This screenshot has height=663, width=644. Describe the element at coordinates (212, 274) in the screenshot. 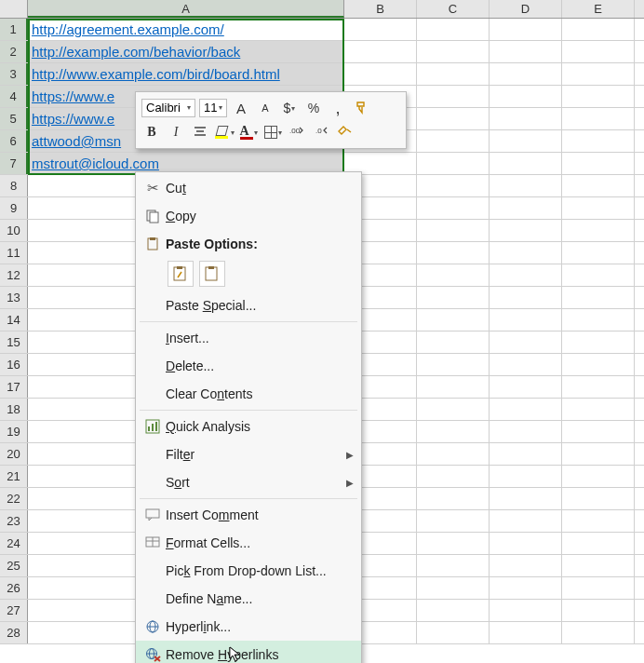

I see `paste-default-button` at that location.